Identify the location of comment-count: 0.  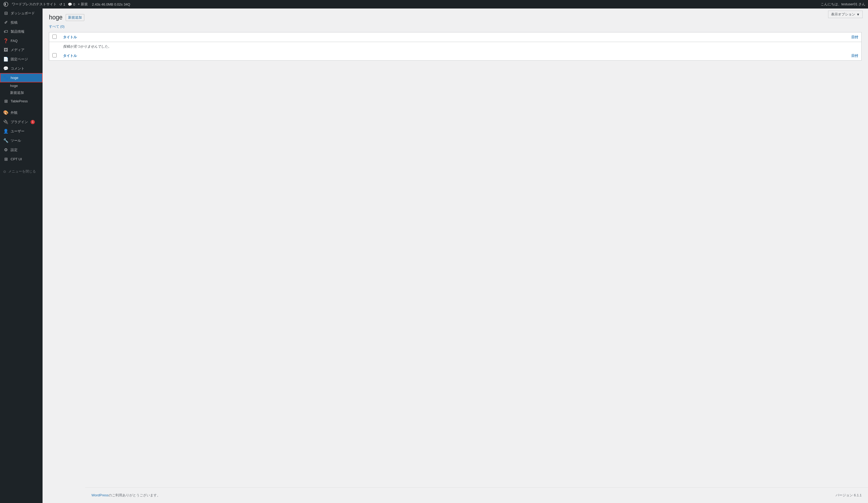
(74, 4).